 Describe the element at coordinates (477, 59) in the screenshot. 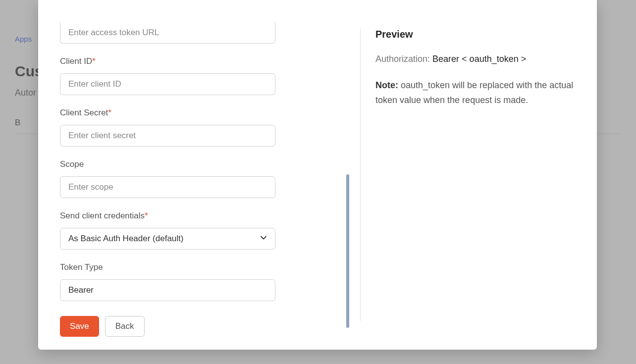

I see `preview-authorization-line: Authorization: Bearer < oauth_token >` at that location.